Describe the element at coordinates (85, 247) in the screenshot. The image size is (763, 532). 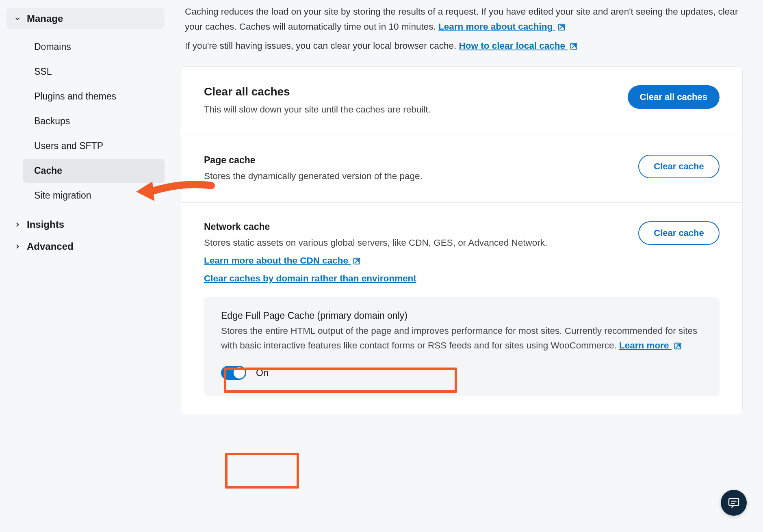
I see `sidebar-group-advanced: Advanced` at that location.